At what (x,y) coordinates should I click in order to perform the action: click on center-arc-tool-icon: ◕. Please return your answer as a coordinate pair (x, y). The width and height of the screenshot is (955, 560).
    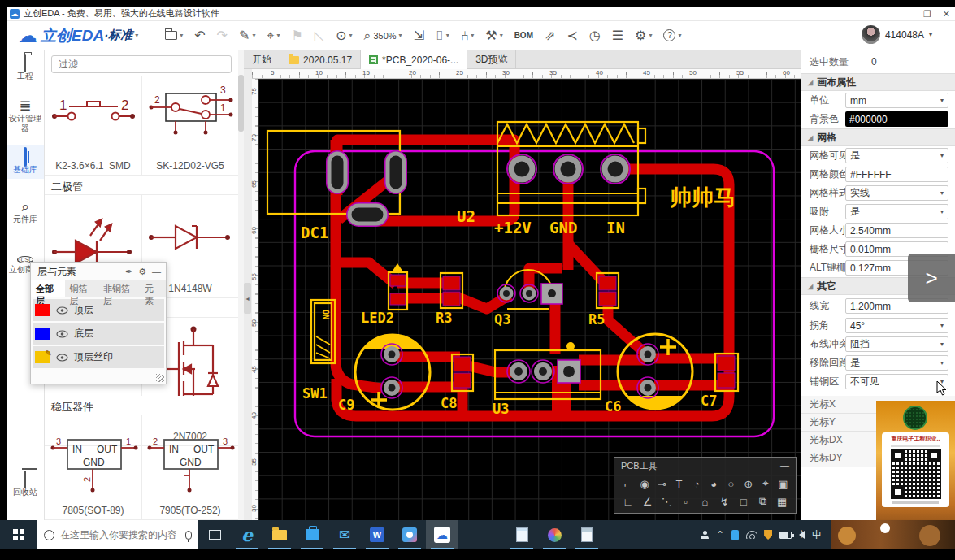
    Looking at the image, I should click on (714, 484).